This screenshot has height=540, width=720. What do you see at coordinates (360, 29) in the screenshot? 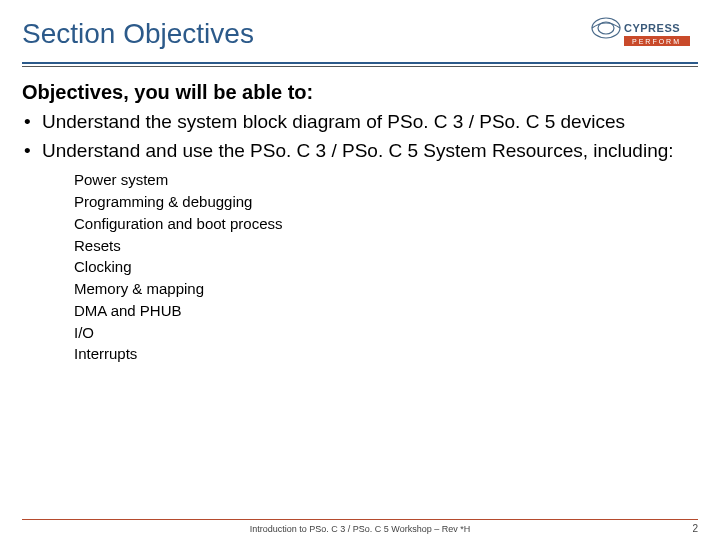
I see `header: Section Objectives CYPRESS PERFORM` at bounding box center [360, 29].